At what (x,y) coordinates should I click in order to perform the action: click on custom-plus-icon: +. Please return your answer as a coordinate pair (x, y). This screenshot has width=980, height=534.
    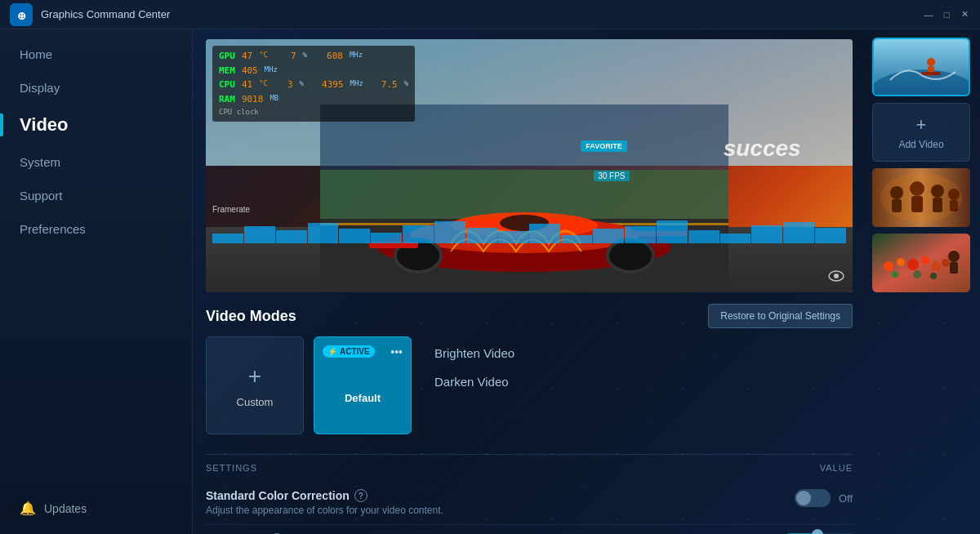
    Looking at the image, I should click on (255, 376).